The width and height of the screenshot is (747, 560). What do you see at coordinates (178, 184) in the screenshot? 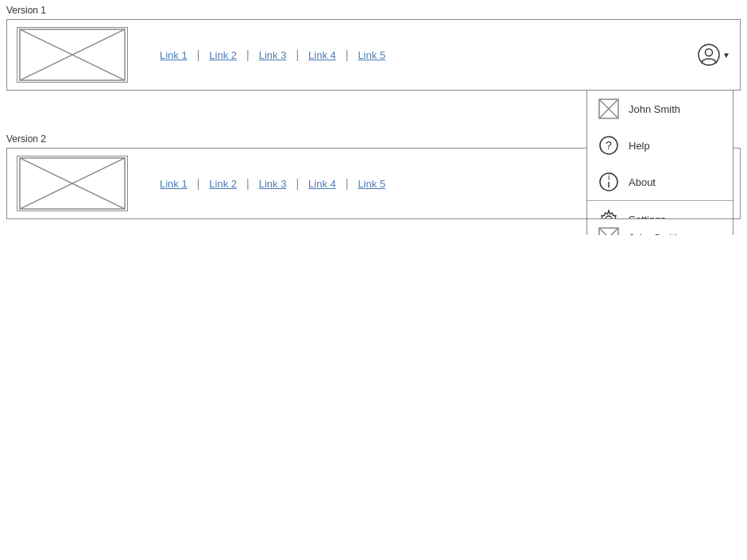
I see `nav-link-1-v2: Link 1` at bounding box center [178, 184].